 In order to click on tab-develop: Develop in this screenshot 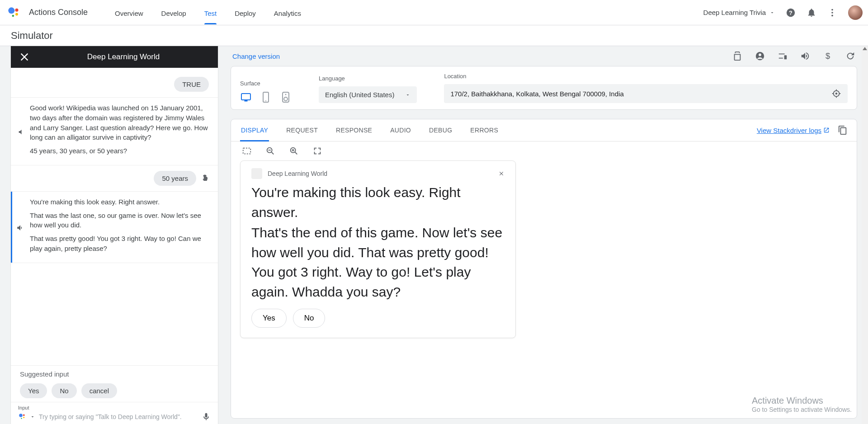, I will do `click(174, 13)`.